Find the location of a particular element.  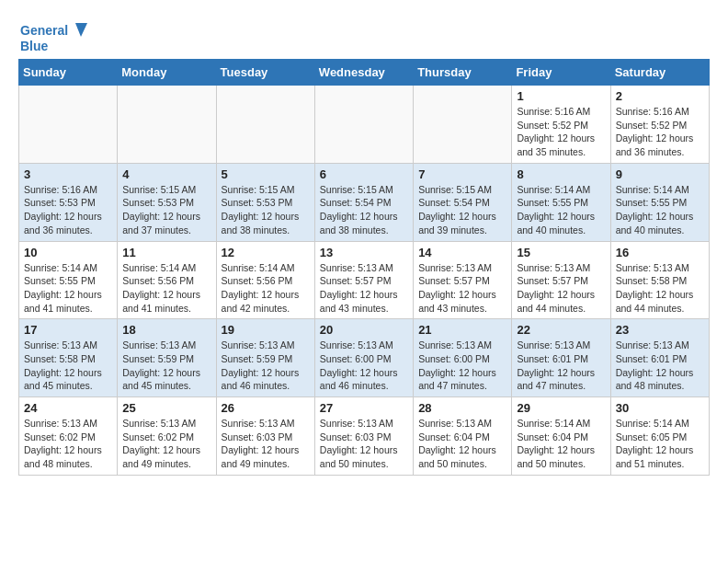

calendar-cell: 19Sunrise: 5:13 AM Sunset: 5:59 PM Dayli… is located at coordinates (265, 359).